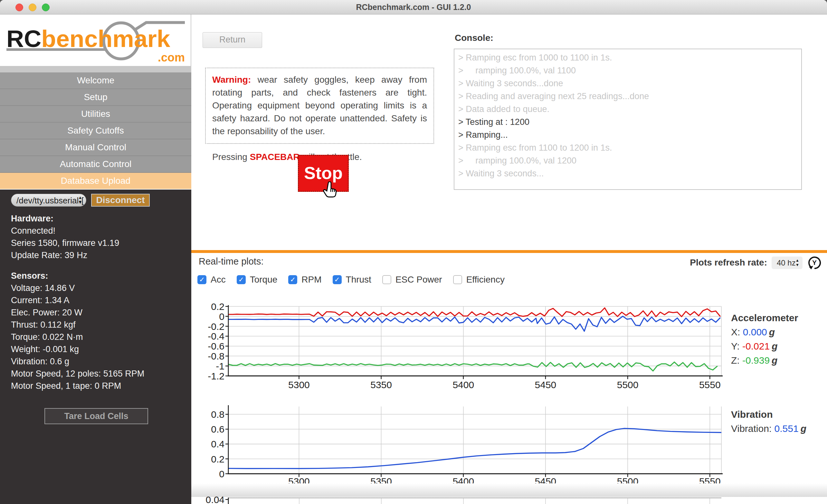 The image size is (827, 504). Describe the element at coordinates (630, 96) in the screenshot. I see `console-line: > Reading and averaging next 25 readings…` at that location.